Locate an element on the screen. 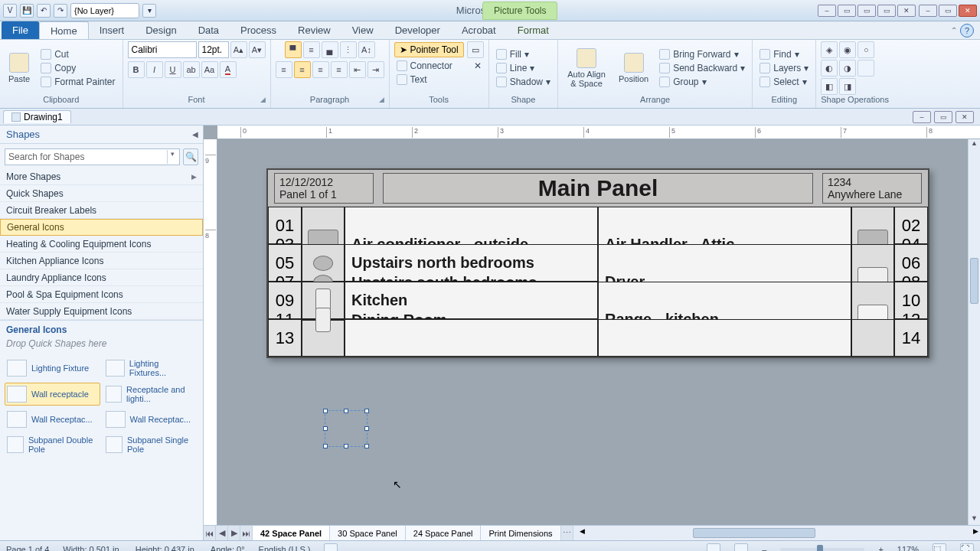 This screenshot has width=980, height=551. status-language: English (U.S.) is located at coordinates (285, 548).